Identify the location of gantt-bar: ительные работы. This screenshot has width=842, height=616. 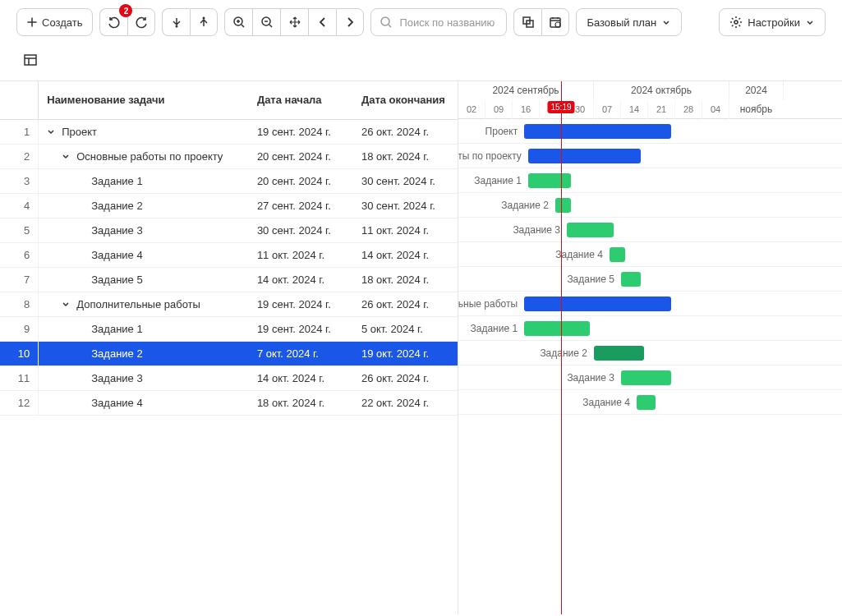
(598, 304).